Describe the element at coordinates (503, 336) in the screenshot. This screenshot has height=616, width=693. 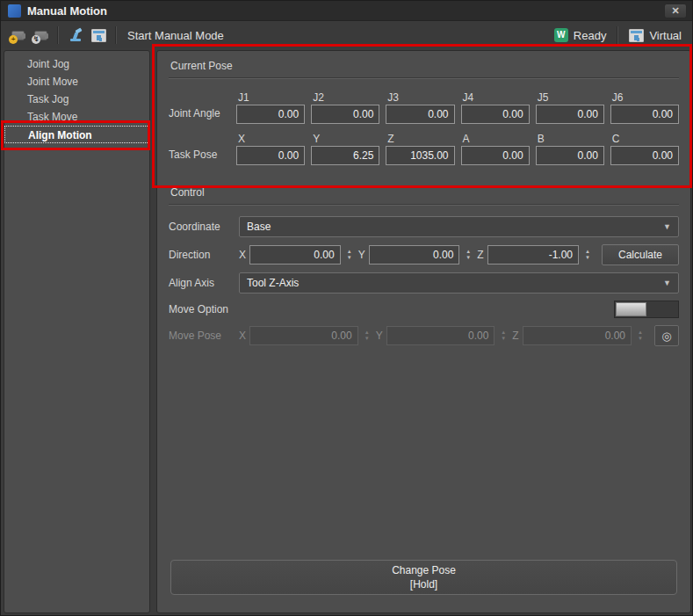
I see `move-pose-y-spinner: ▲▼` at that location.